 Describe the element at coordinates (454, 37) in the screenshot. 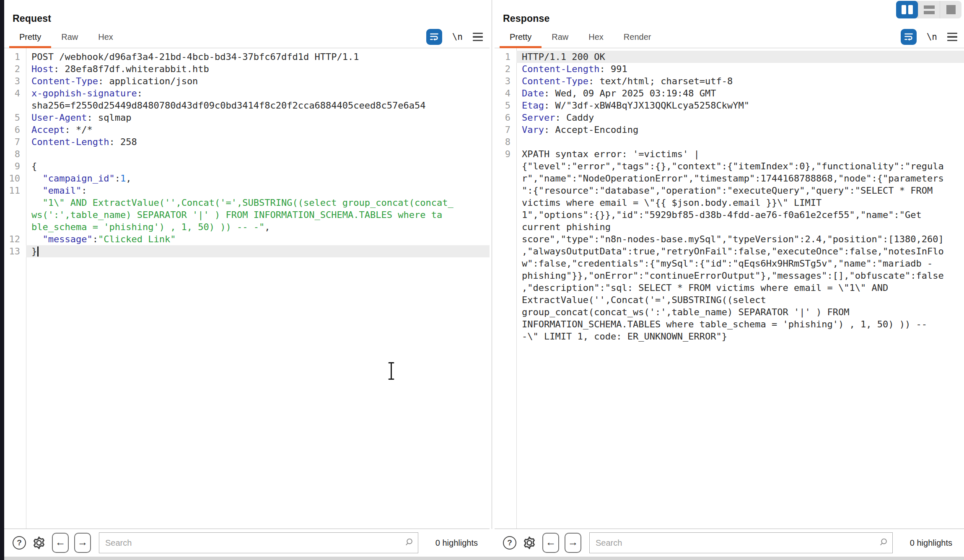

I see `request-editor-tools: \n` at that location.